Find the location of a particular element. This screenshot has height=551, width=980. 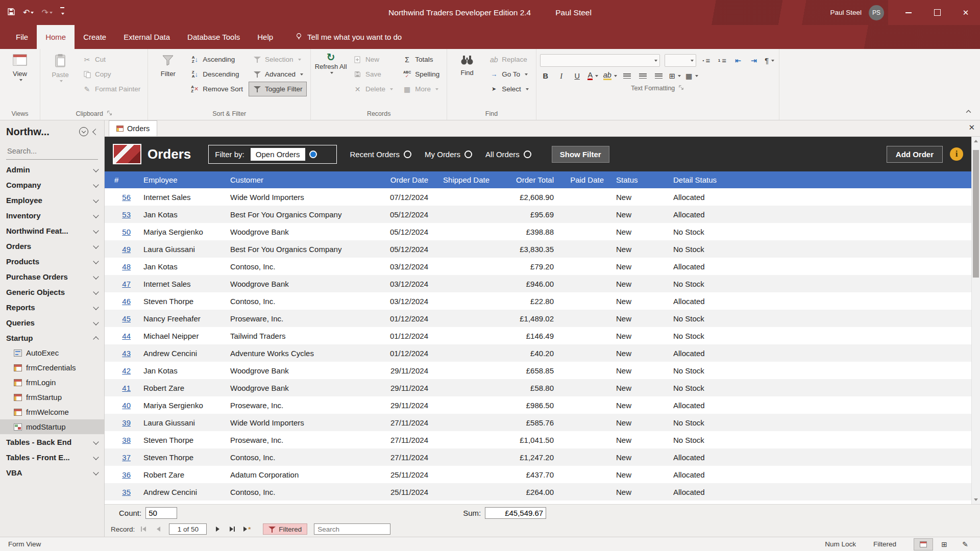

paragraph-direction-button: ¶ is located at coordinates (770, 61).